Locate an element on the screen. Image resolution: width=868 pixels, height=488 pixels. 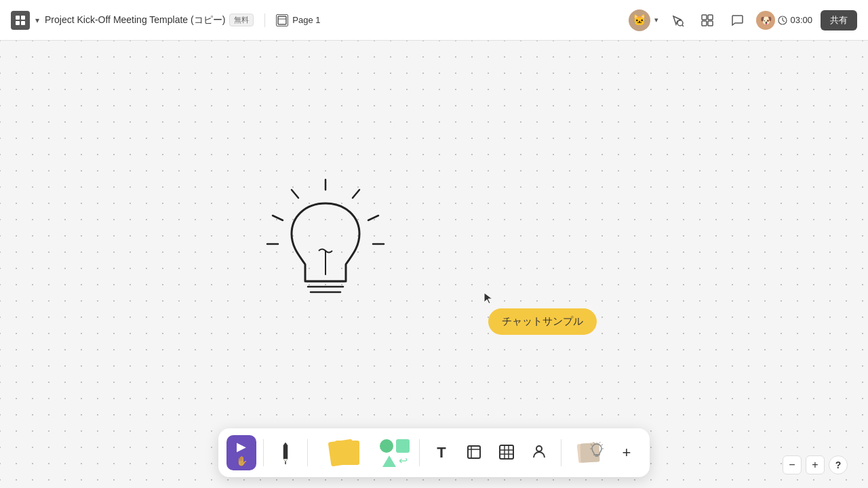
pointer-tool-button: ▶ ✋ is located at coordinates (241, 453).